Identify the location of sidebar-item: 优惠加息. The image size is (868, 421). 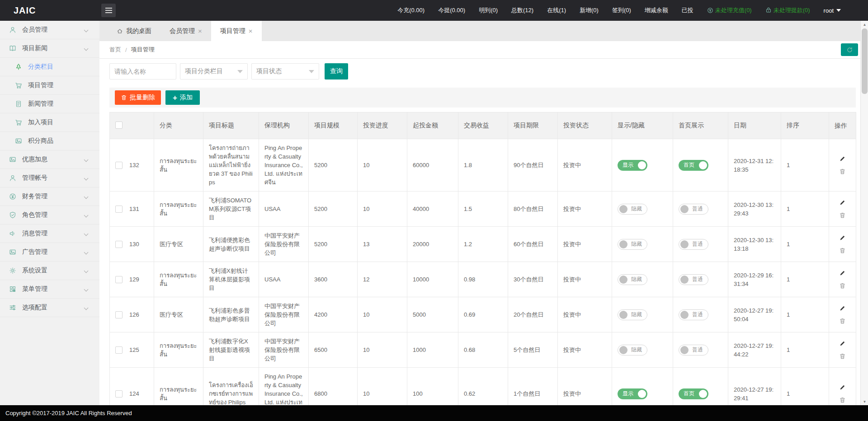
(50, 160).